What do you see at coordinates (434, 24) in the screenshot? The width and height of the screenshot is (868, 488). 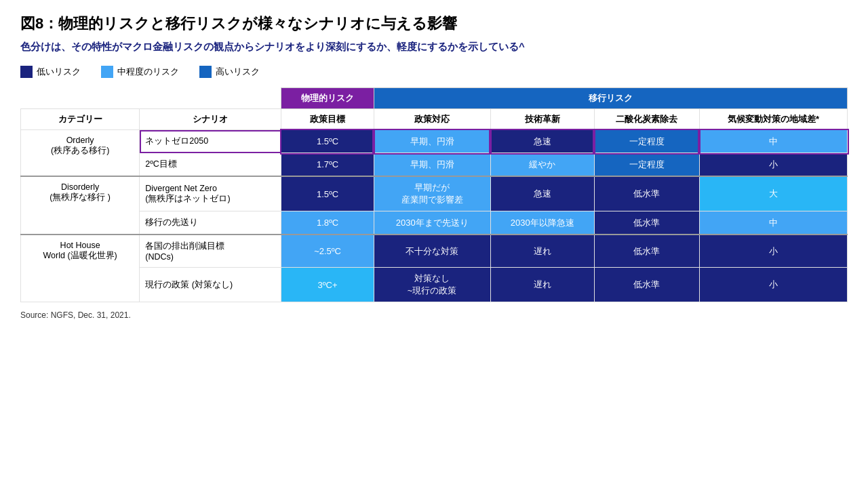 I see `page-title: 図8：物理的リスクと移行リスクが様々なシナリオに与える影響` at bounding box center [434, 24].